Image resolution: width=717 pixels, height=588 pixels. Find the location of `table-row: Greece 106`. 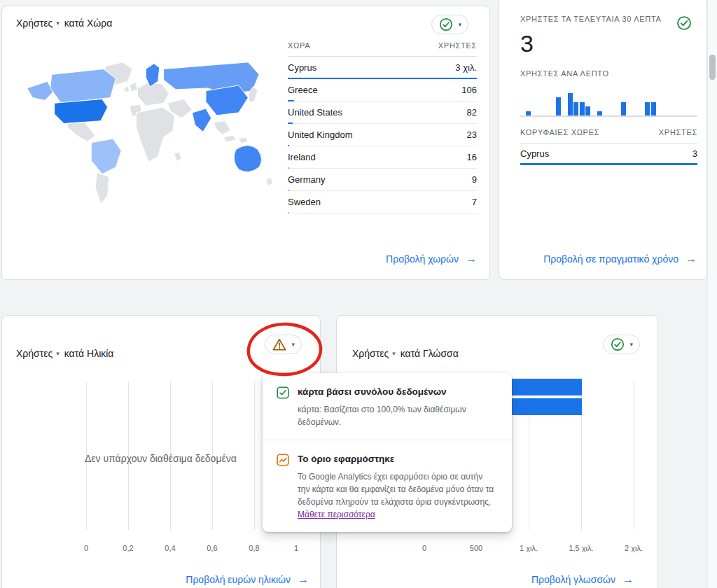

table-row: Greece 106 is located at coordinates (382, 90).